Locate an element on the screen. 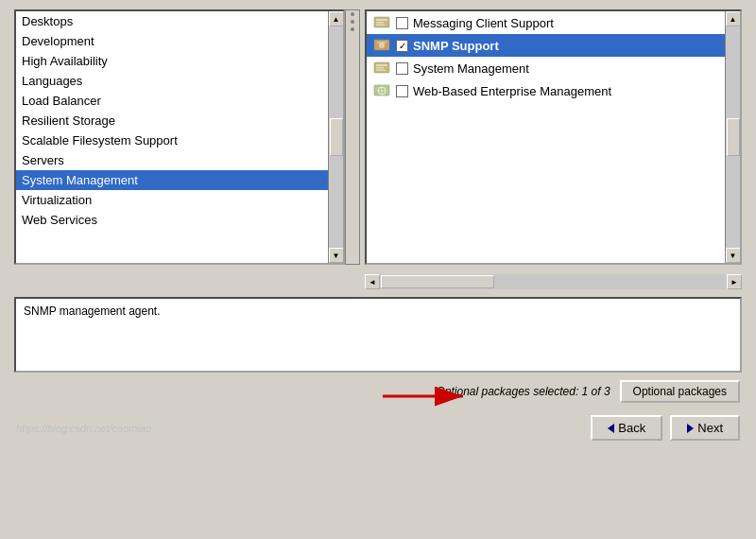 Image resolution: width=756 pixels, height=539 pixels. left-item-servers: Servers is located at coordinates (172, 161).